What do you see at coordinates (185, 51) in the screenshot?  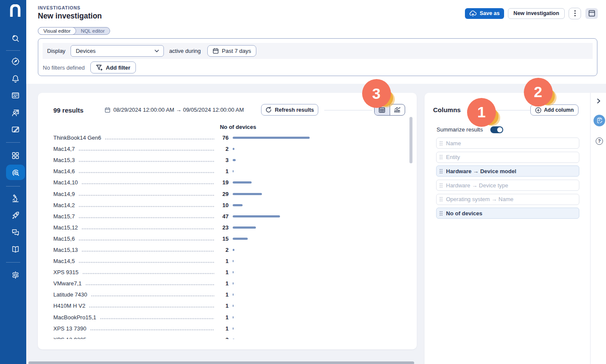 I see `active-during-label: active during` at bounding box center [185, 51].